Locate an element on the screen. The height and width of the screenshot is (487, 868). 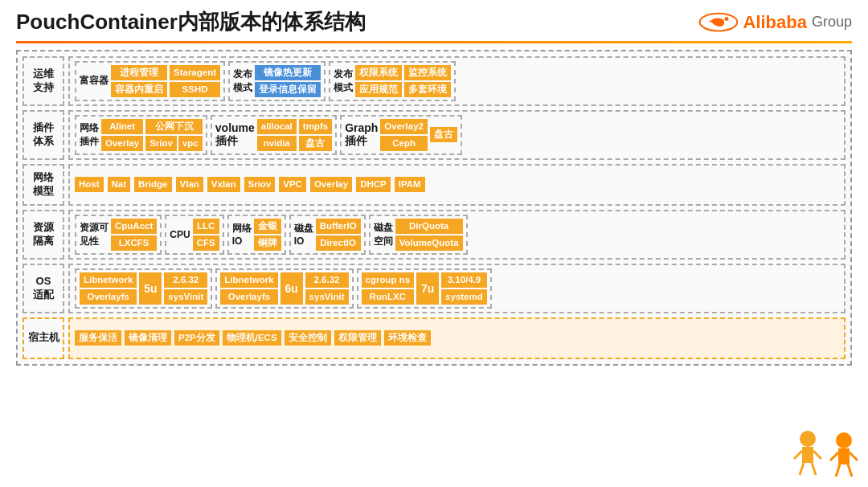
directio-box: DirectIO is located at coordinates (338, 243).